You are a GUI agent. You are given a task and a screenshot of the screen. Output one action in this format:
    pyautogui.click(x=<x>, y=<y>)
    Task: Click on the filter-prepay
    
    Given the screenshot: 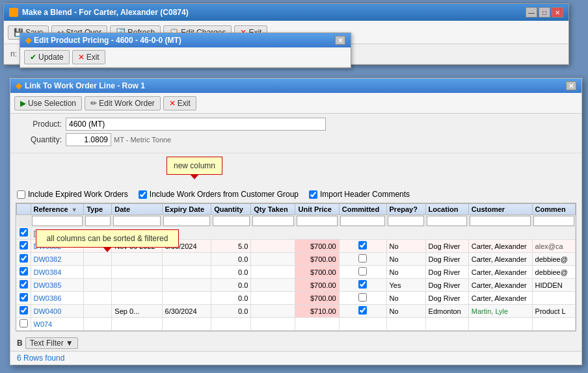 What is the action you would take?
    pyautogui.click(x=406, y=221)
    